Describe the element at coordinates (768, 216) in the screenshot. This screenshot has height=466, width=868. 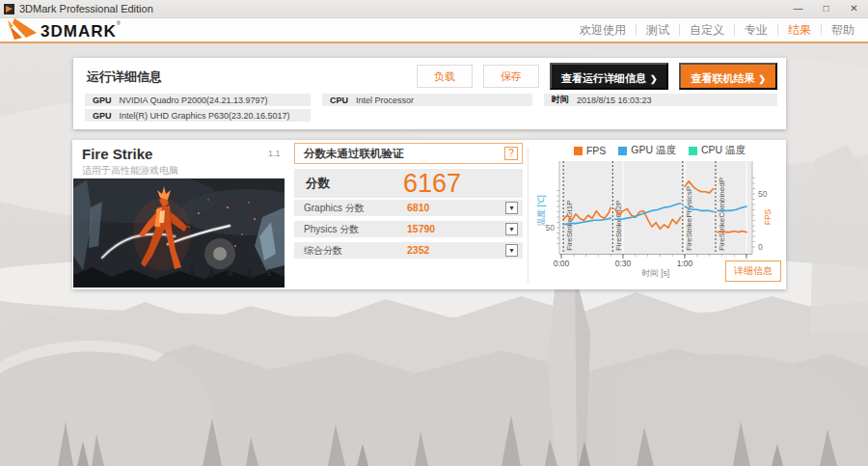
I see `svg-text: FPS` at that location.